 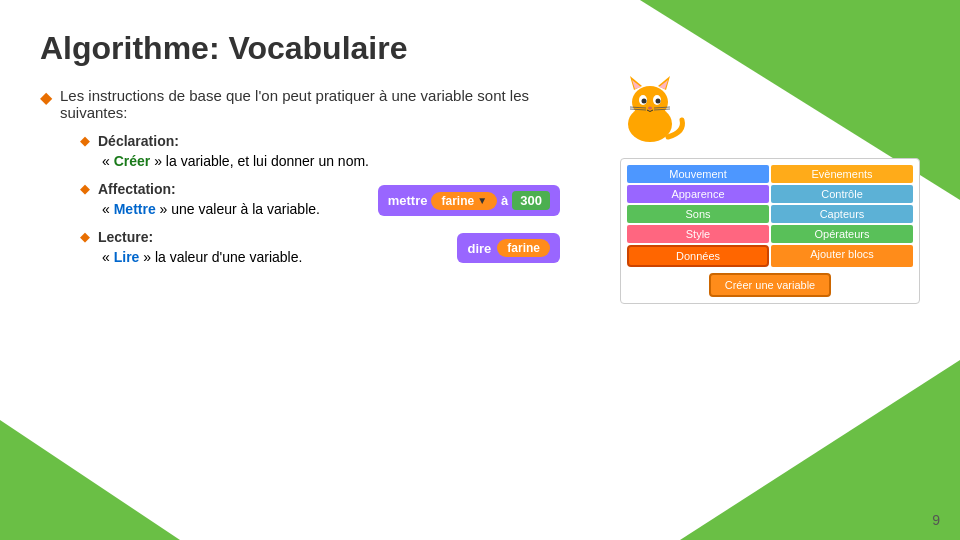 I want to click on mettre-block-area: mettre farine ▼ à 300, so click(x=460, y=198).